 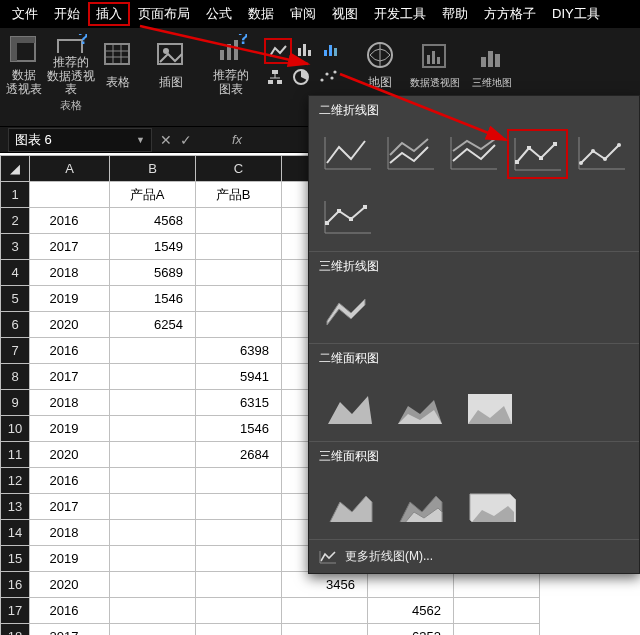 I want to click on scatter-chart-dropdown-button, so click(x=328, y=77).